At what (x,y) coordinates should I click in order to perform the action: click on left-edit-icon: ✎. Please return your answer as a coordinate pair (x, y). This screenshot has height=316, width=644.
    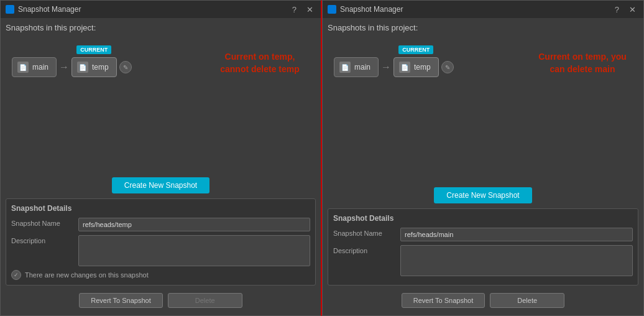
    Looking at the image, I should click on (126, 67).